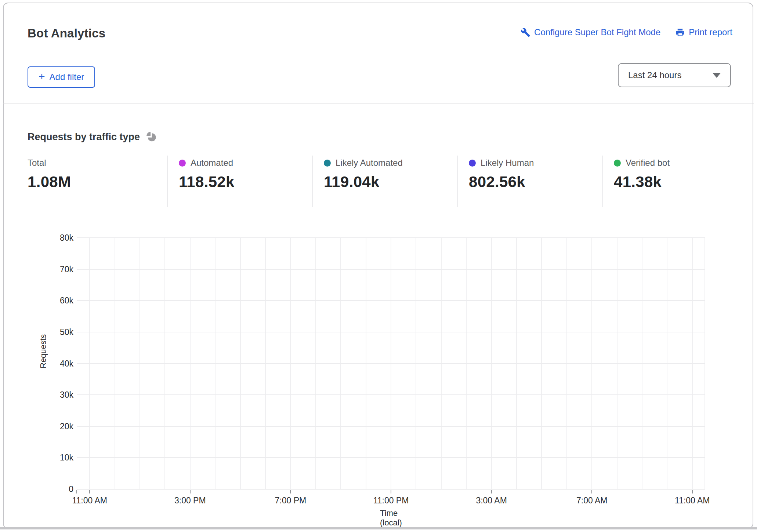  Describe the element at coordinates (49, 174) in the screenshot. I see `stat-total: Total1.08M` at that location.